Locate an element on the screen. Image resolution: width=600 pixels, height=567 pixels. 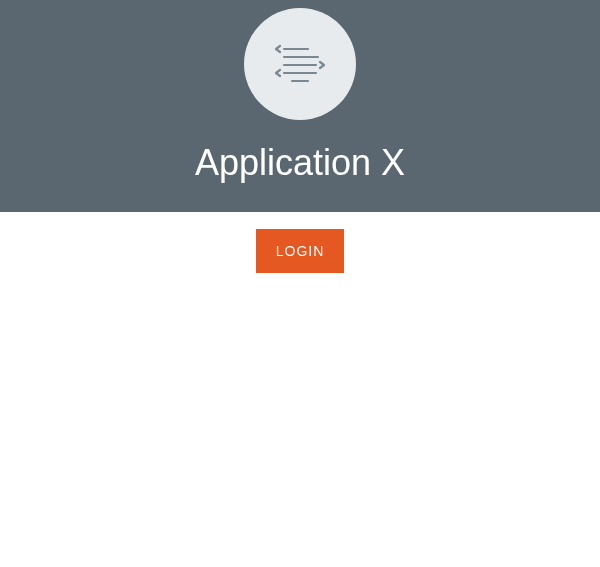
app-logo is located at coordinates (300, 64).